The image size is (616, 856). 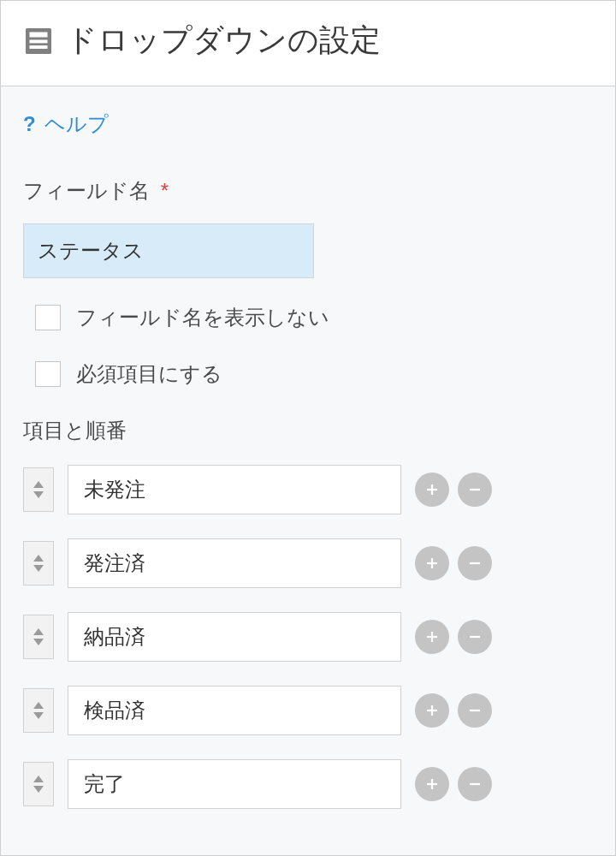 What do you see at coordinates (308, 43) in the screenshot?
I see `dialog-header: ドロップダウンの設定` at bounding box center [308, 43].